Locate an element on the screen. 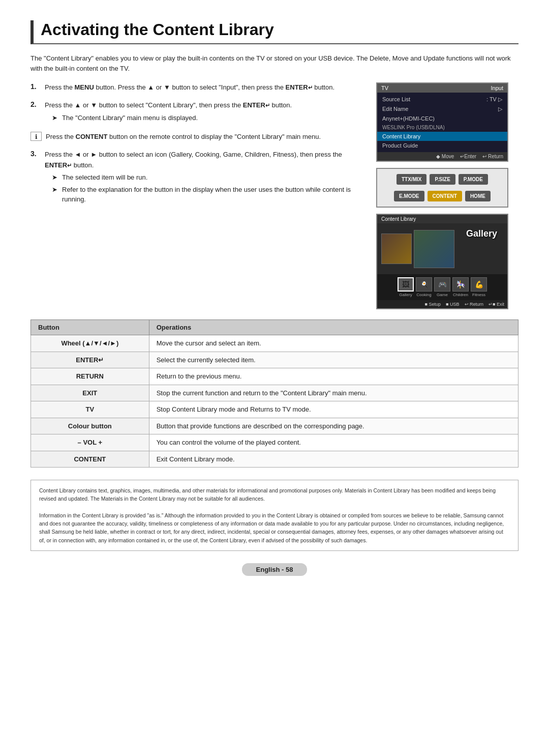 Image resolution: width=549 pixels, height=756 pixels. gallery-icon-cooking-label: Cooking is located at coordinates (424, 295).